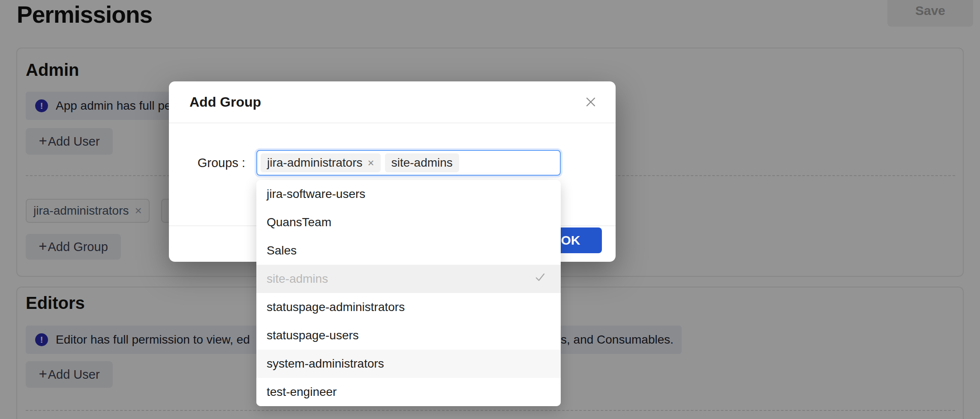 Image resolution: width=980 pixels, height=419 pixels. Describe the element at coordinates (298, 279) in the screenshot. I see `option-label: site-admins` at that location.